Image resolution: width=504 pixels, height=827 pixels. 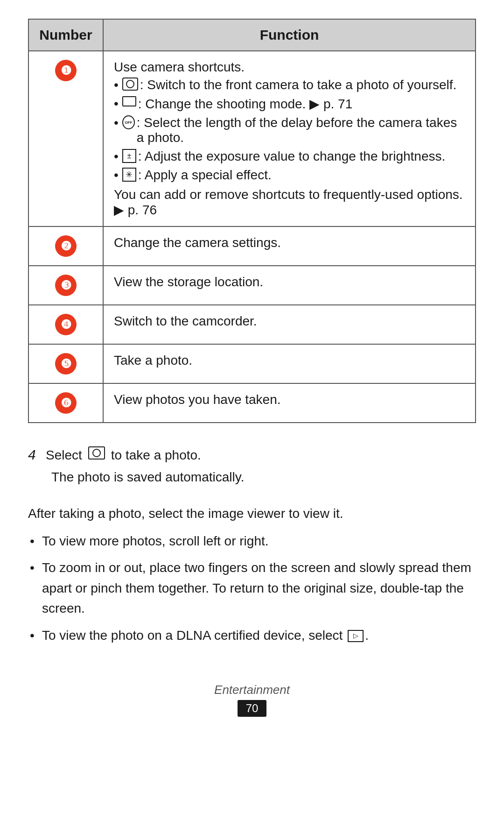 What do you see at coordinates (192, 635) in the screenshot?
I see `dlna-text: To view the photo on a DLNA certified de…` at bounding box center [192, 635].